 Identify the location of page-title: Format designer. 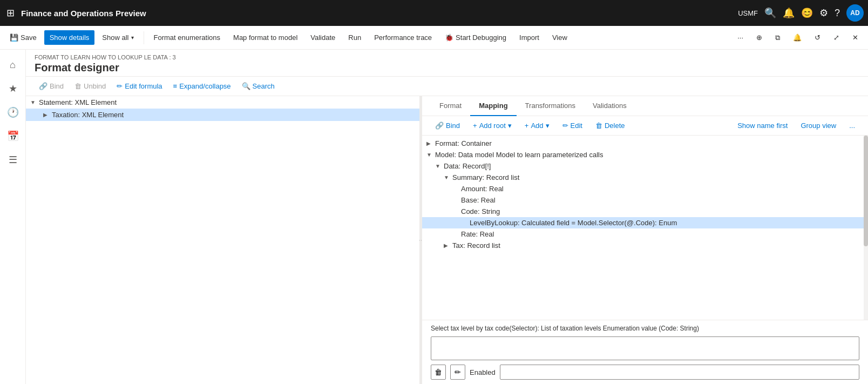
(447, 68).